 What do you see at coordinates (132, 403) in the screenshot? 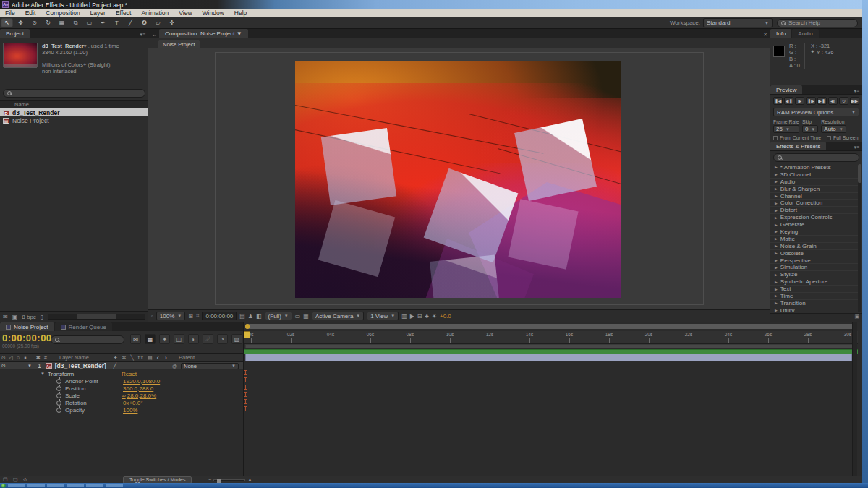
I see `property-value: 0x+0.0°` at bounding box center [132, 403].